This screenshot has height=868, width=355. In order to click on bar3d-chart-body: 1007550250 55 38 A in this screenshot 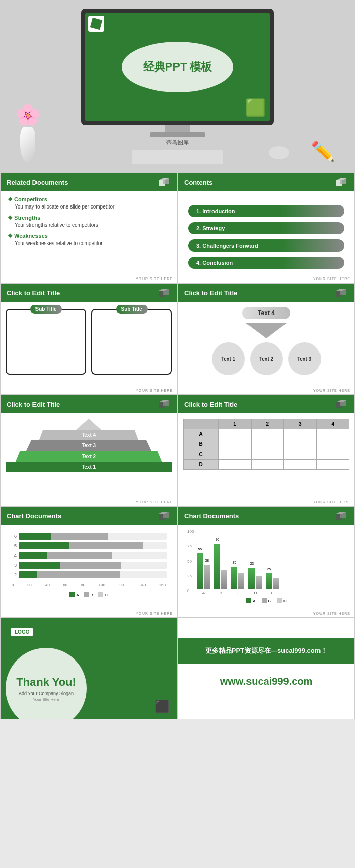, I will do `click(266, 566)`.